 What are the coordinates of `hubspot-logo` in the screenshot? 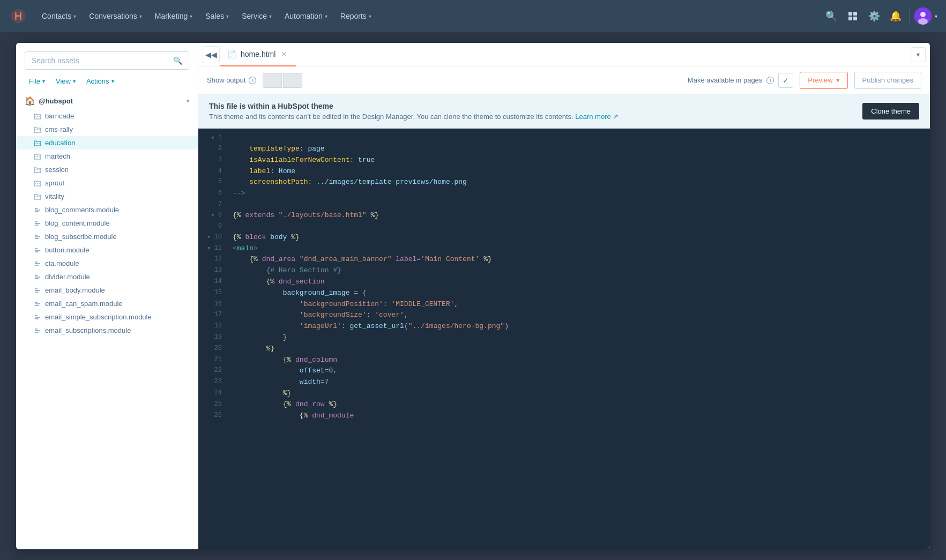 It's located at (18, 16).